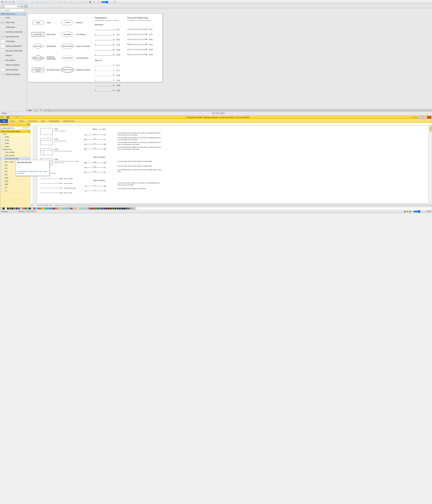 The image size is (432, 504). Describe the element at coordinates (43, 121) in the screenshot. I see `menu-item: View` at that location.